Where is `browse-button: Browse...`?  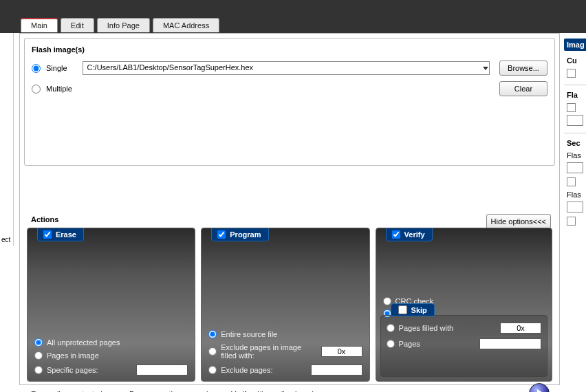 browse-button: Browse... is located at coordinates (523, 68).